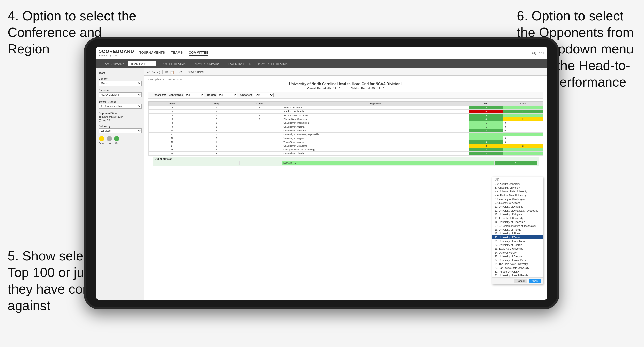  I want to click on dropdown-item: 20. University of Texas, so click(518, 237).